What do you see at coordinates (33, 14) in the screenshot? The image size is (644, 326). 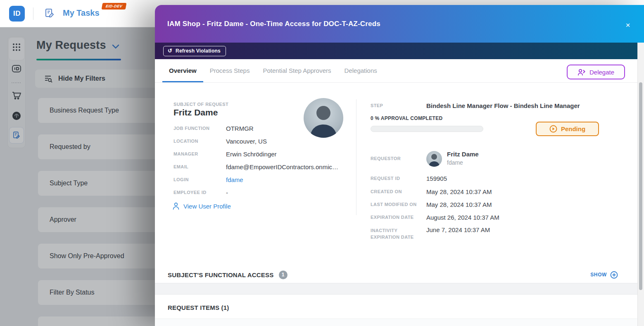 I see `topbar-divider` at bounding box center [33, 14].